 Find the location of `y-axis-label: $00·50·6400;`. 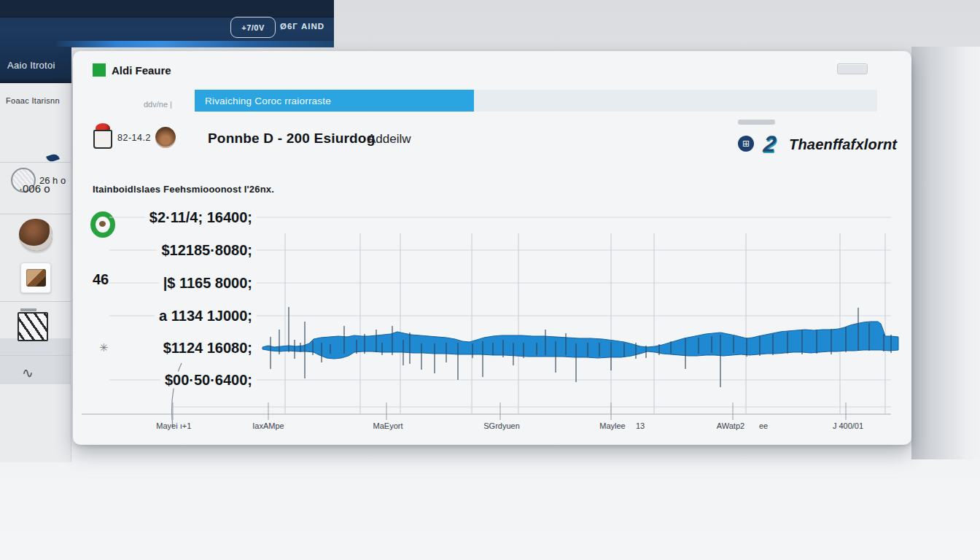

y-axis-label: $00·50·6400; is located at coordinates (209, 381).